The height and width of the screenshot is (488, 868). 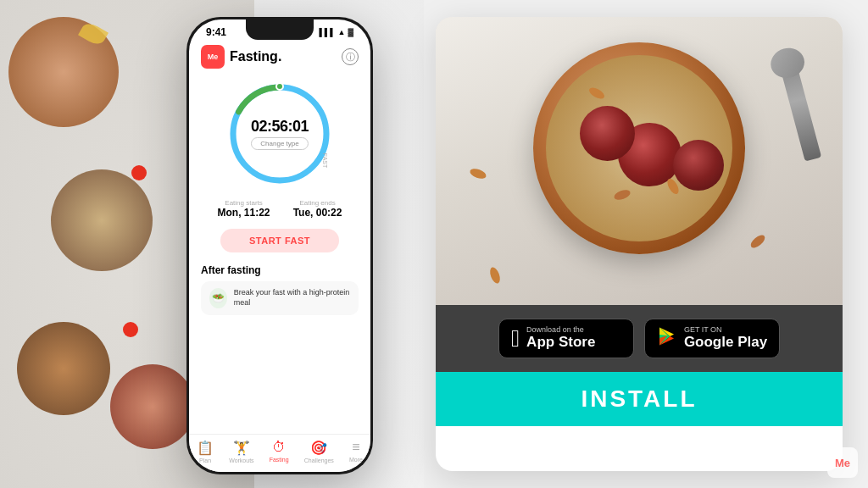 What do you see at coordinates (356, 459) in the screenshot?
I see `more-label: More` at bounding box center [356, 459].